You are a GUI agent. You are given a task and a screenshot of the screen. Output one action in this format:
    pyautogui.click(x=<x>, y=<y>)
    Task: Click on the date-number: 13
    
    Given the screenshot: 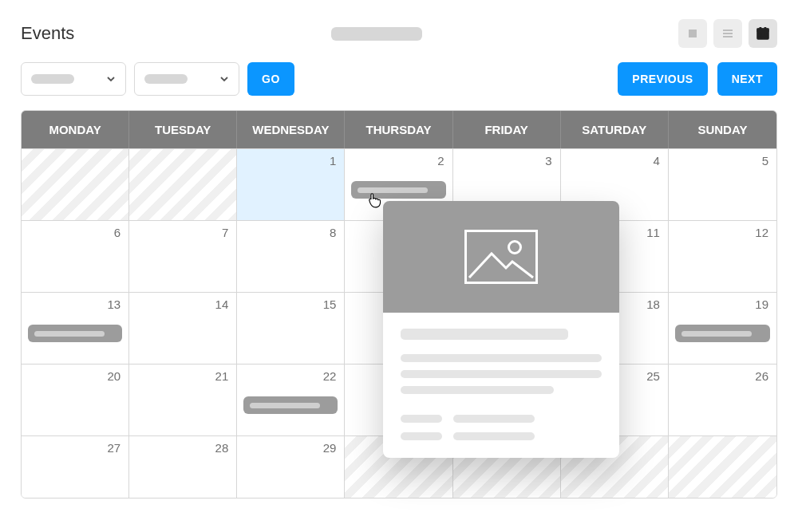 What is the action you would take?
    pyautogui.click(x=113, y=305)
    